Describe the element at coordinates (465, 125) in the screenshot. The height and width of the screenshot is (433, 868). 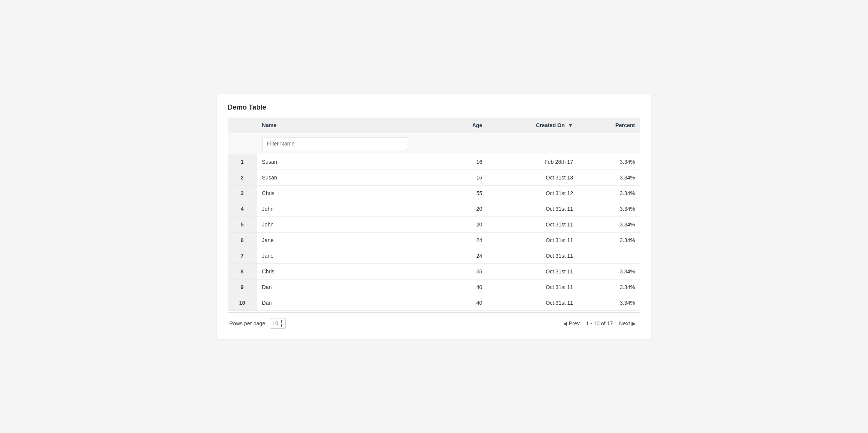
I see `col-header-age: Age` at that location.